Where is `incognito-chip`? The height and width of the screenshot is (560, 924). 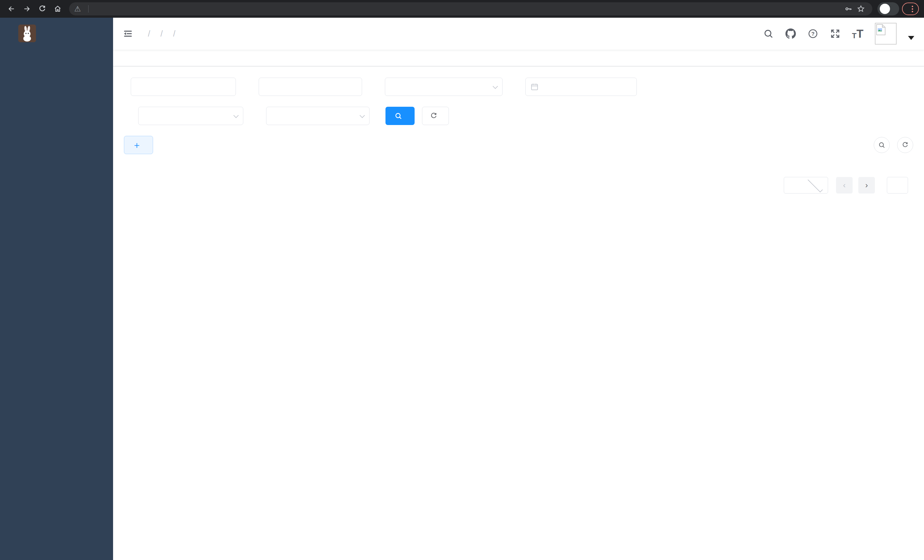
incognito-chip is located at coordinates (888, 9).